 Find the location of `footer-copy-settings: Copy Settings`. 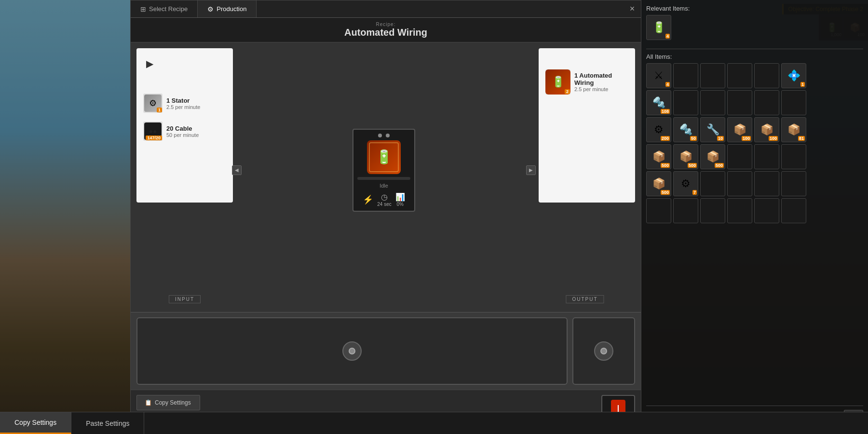

footer-copy-settings: Copy Settings is located at coordinates (36, 423).